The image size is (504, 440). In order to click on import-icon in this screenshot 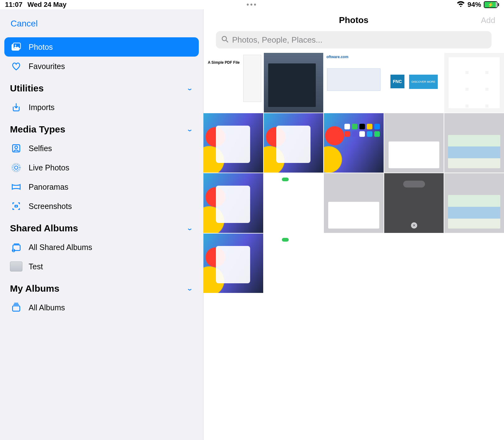, I will do `click(16, 107)`.